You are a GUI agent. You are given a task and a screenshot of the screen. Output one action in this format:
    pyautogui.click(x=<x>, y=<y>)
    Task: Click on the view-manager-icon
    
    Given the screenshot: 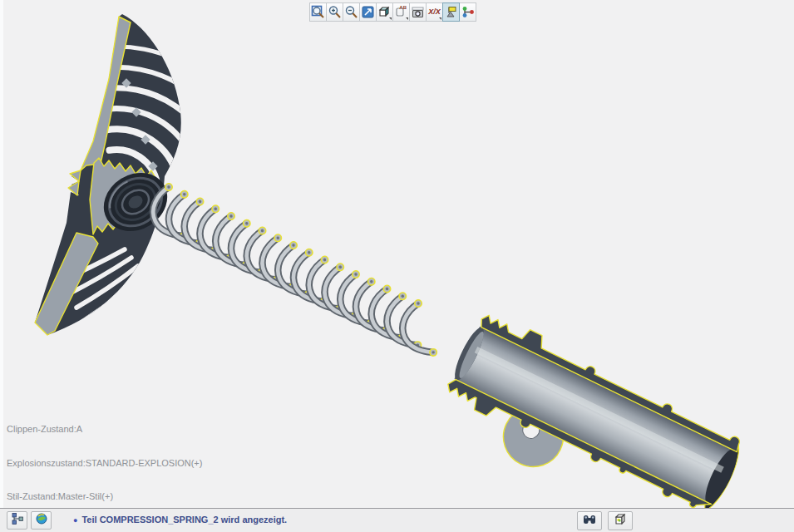 What is the action you would take?
    pyautogui.click(x=451, y=12)
    